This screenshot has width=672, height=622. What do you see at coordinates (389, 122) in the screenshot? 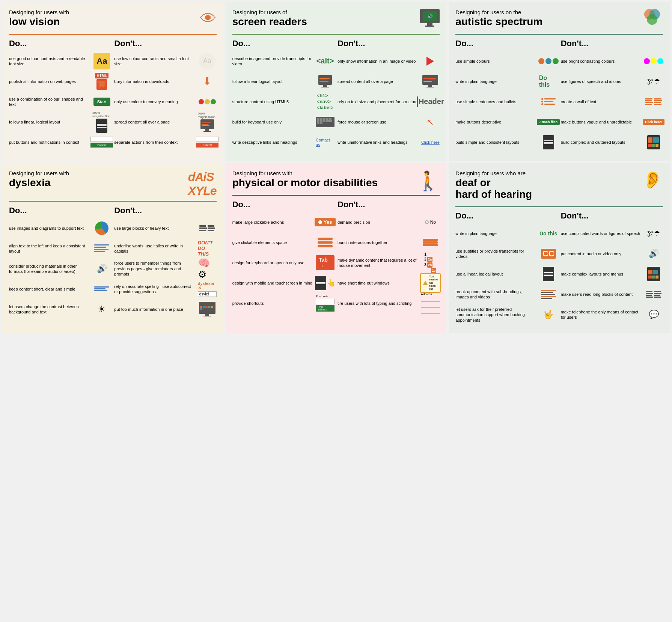
I see `list-item: force mouse or screen use ↖` at bounding box center [389, 122].